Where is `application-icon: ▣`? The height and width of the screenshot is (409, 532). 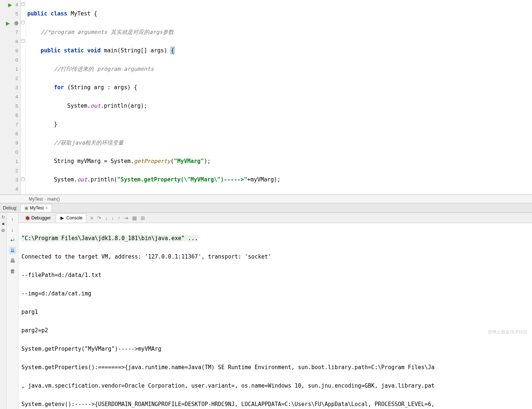 application-icon: ▣ is located at coordinates (27, 208).